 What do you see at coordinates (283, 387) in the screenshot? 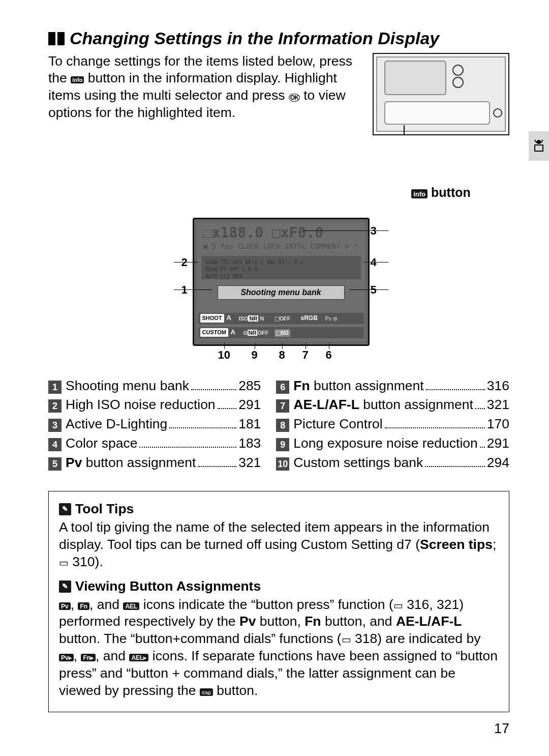
I see `legend-index: 6` at bounding box center [283, 387].